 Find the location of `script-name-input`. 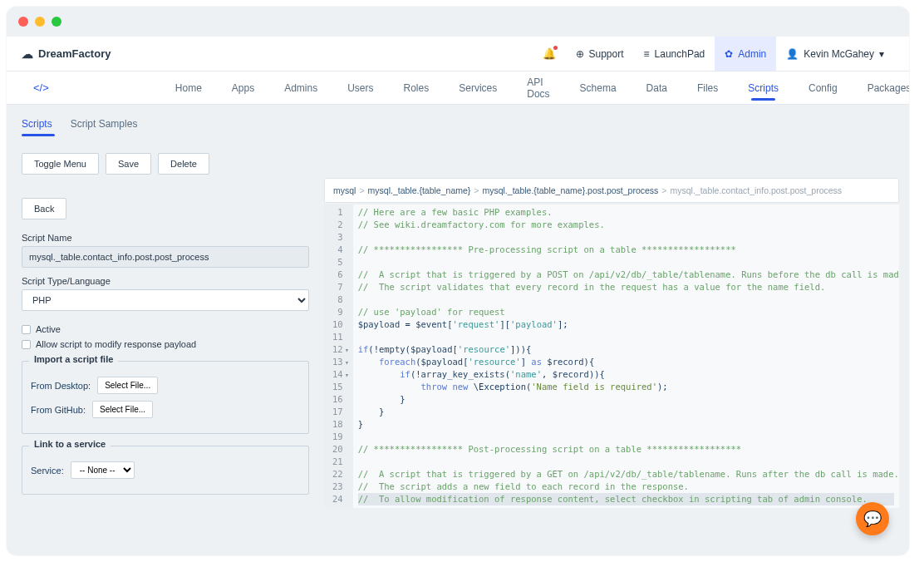

script-name-input is located at coordinates (165, 257).